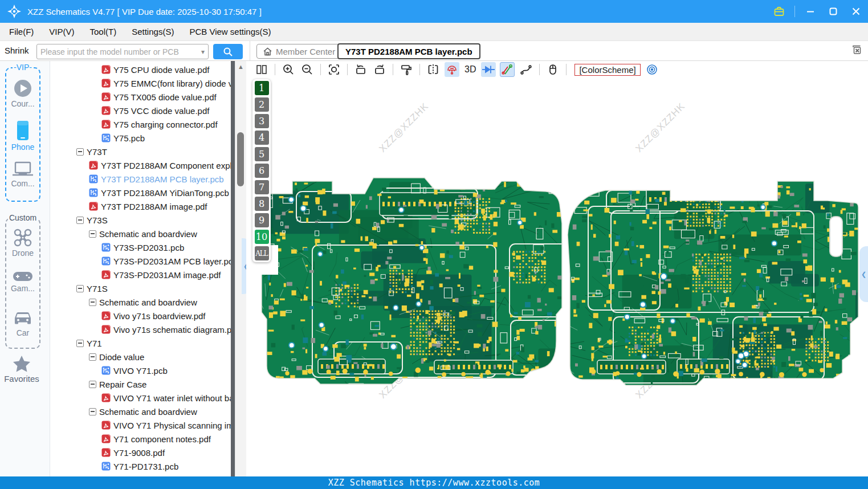  Describe the element at coordinates (262, 154) in the screenshot. I see `layer-button-5: 5` at that location.